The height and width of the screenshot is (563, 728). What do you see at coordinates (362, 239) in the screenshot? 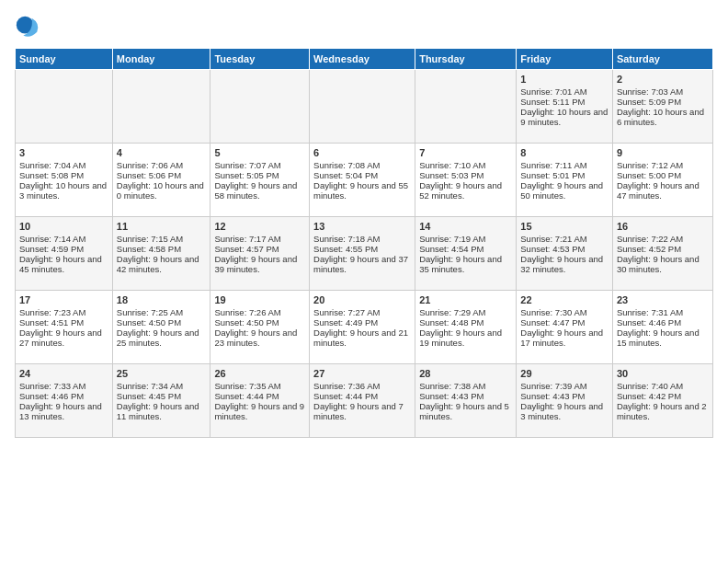
I see `day-info: Sunrise: 7:18 AM` at bounding box center [362, 239].